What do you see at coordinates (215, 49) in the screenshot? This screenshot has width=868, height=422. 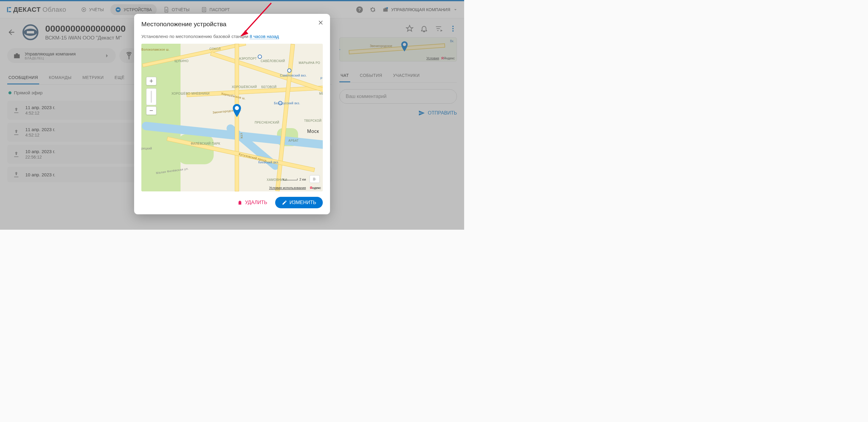 I see `map-label: СОКОЛ` at bounding box center [215, 49].